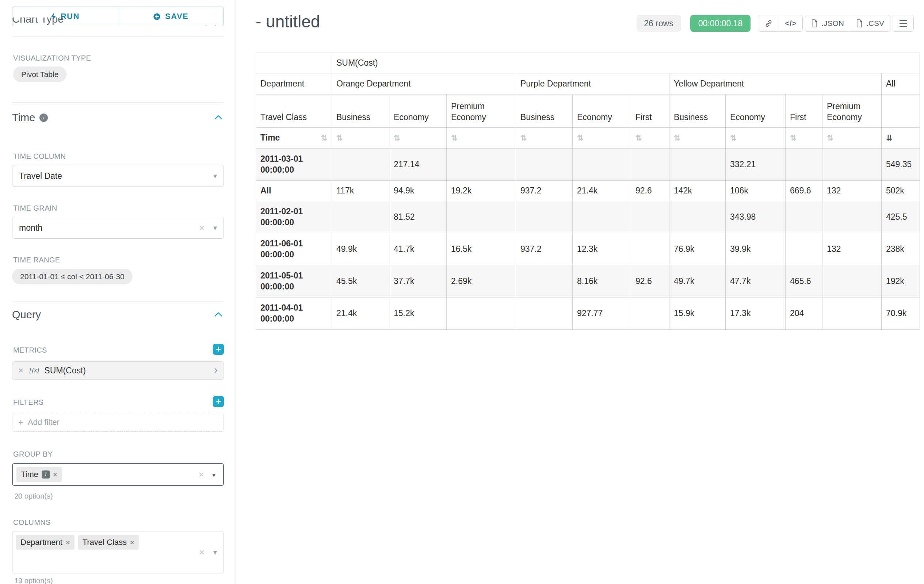 This screenshot has height=584, width=924. Describe the element at coordinates (588, 165) in the screenshot. I see `table-row: 2011-03-01 00:00:00 217.14 332.21 549.35` at that location.